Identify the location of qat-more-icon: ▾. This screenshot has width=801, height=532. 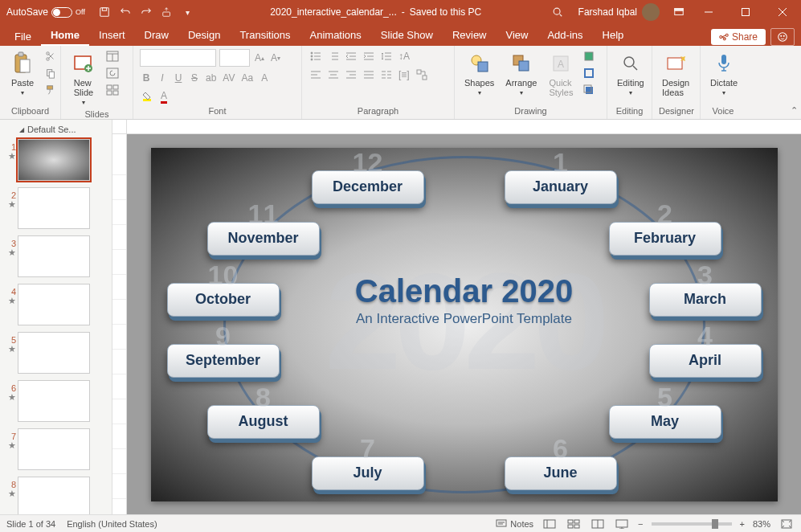
(188, 12).